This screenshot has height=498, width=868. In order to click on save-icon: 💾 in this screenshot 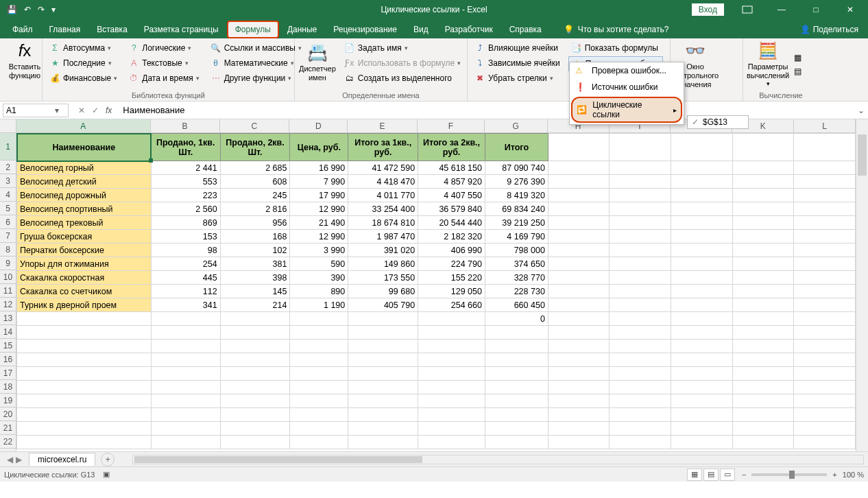, I will do `click(12, 10)`.